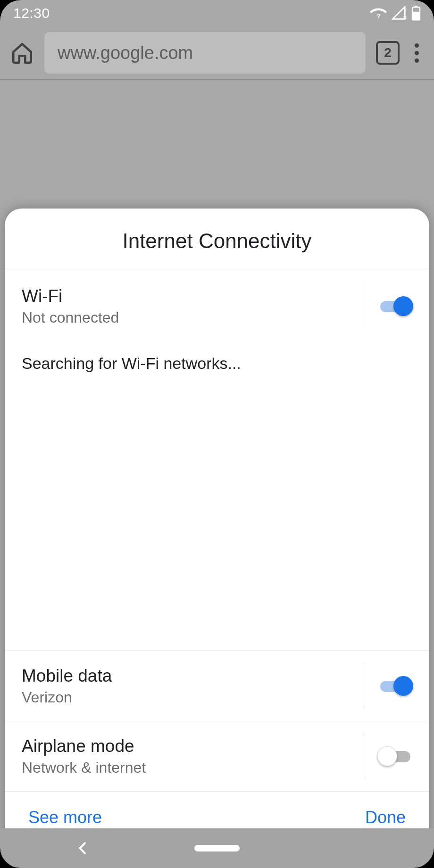  Describe the element at coordinates (191, 676) in the screenshot. I see `mobile-data-title: Mobile data` at that location.